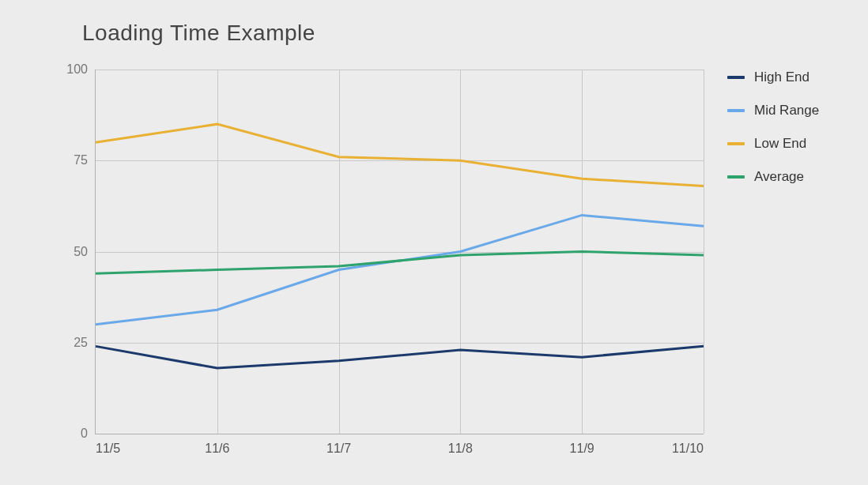  I want to click on y-tick-75: 75, so click(85, 160).